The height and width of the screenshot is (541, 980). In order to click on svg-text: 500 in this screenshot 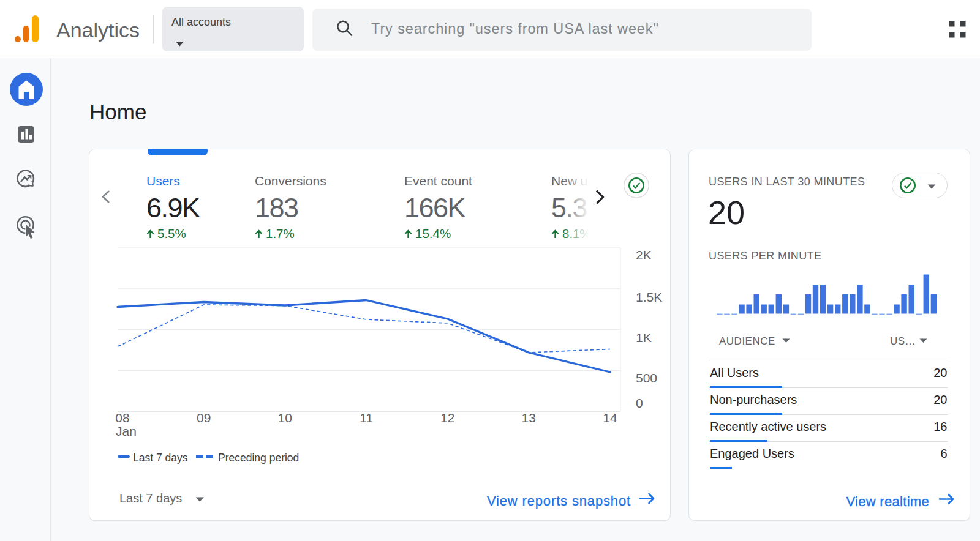, I will do `click(647, 378)`.